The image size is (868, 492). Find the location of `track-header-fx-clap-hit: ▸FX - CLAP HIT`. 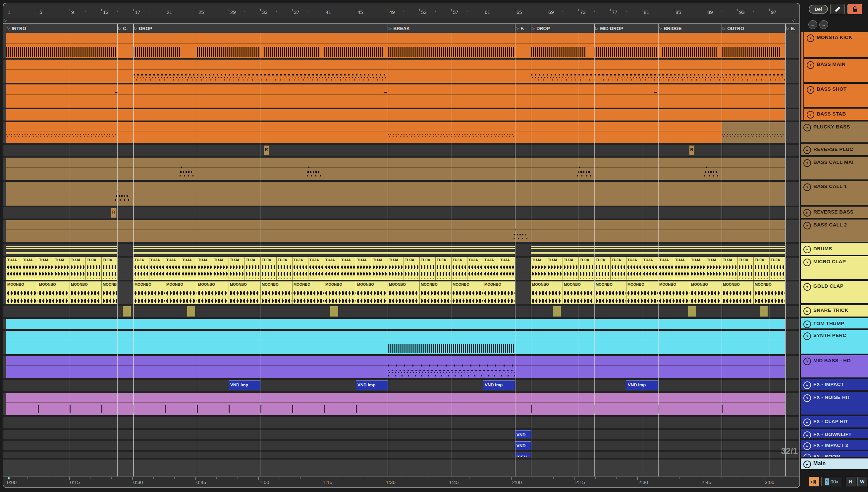

track-header-fx-clap-hit: ▸FX - CLAP HIT is located at coordinates (835, 422).